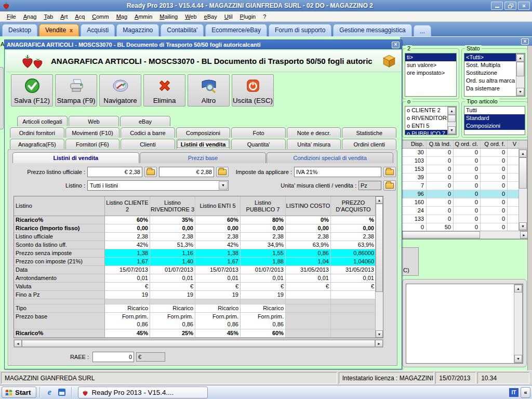  I want to click on menu-item-file: File, so click(11, 17).